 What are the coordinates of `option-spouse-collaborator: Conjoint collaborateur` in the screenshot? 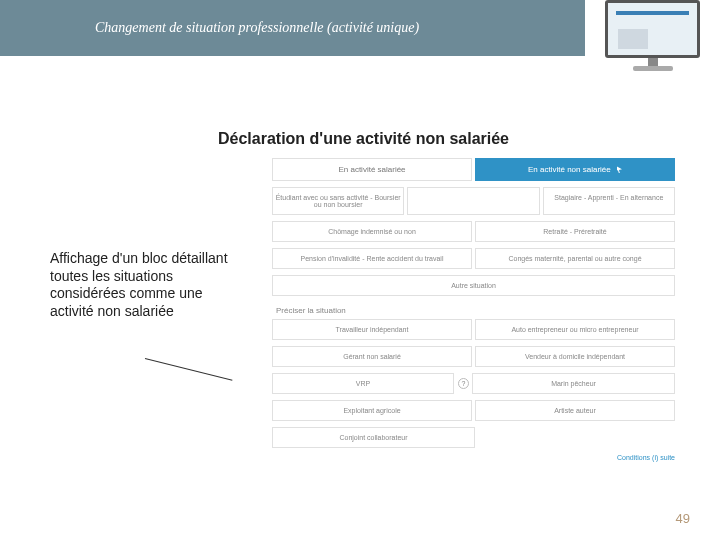 It's located at (374, 438).